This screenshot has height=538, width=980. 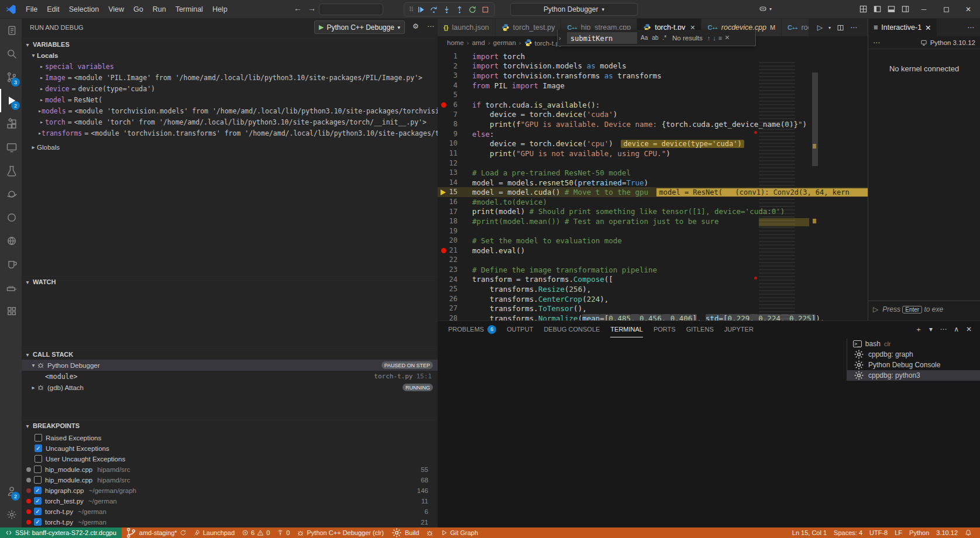 I want to click on variable-row: ▸device=device(type='cuda'), so click(x=229, y=89).